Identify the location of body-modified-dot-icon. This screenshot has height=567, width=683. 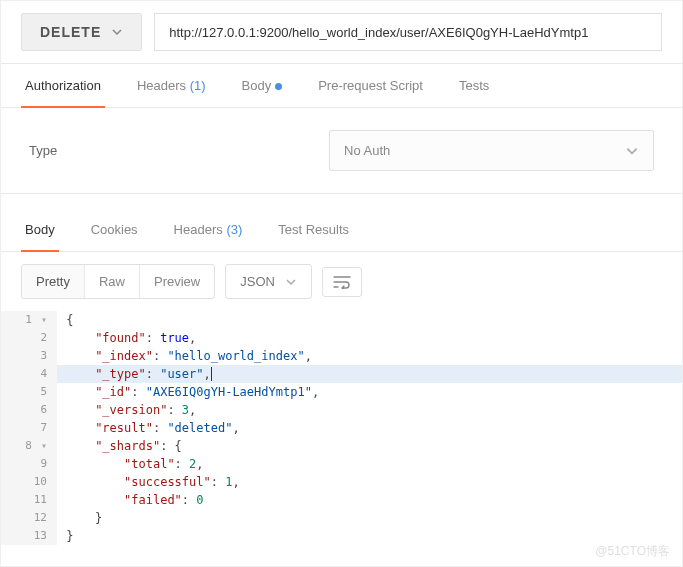
(278, 86).